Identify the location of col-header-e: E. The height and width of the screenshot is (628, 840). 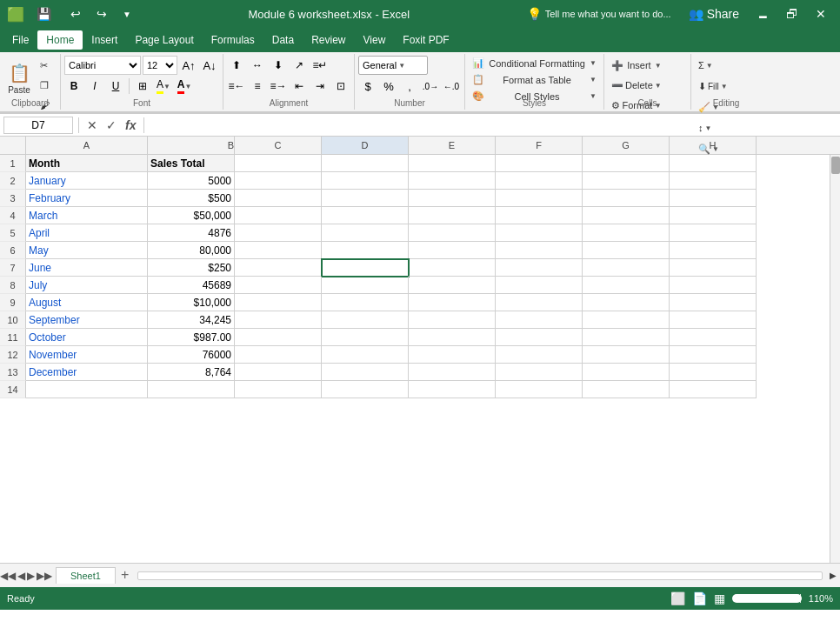
(452, 145).